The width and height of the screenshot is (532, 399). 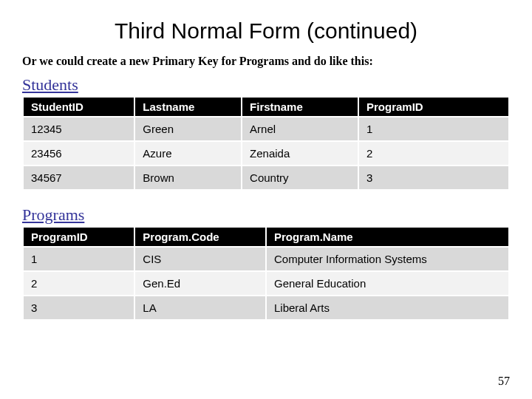 I want to click on cell: Country, so click(x=300, y=177).